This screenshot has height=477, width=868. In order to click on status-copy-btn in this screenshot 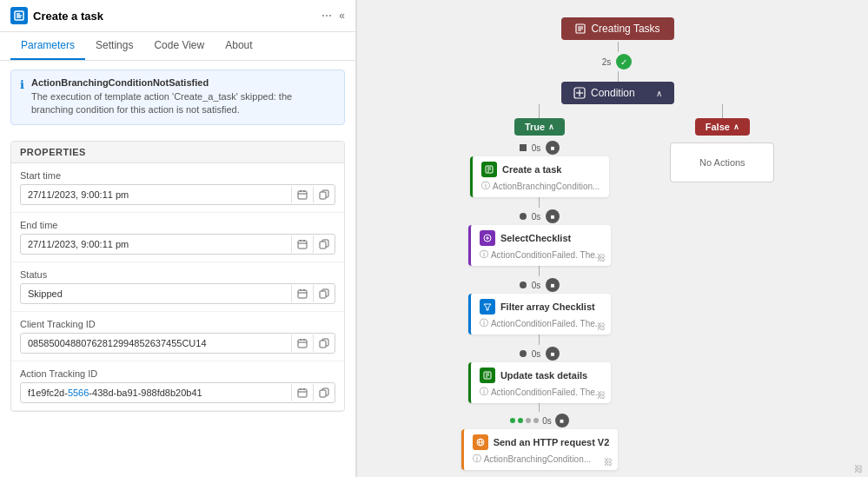, I will do `click(323, 294)`.